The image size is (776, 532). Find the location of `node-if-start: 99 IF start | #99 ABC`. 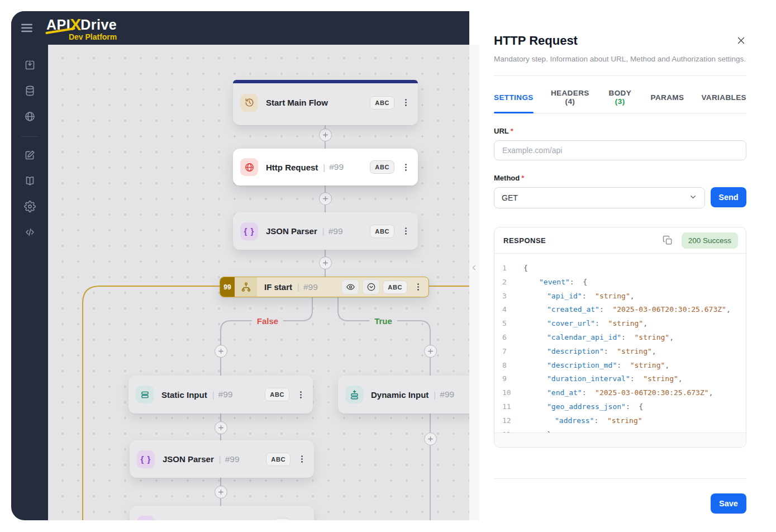

node-if-start: 99 IF start | #99 ABC is located at coordinates (324, 287).